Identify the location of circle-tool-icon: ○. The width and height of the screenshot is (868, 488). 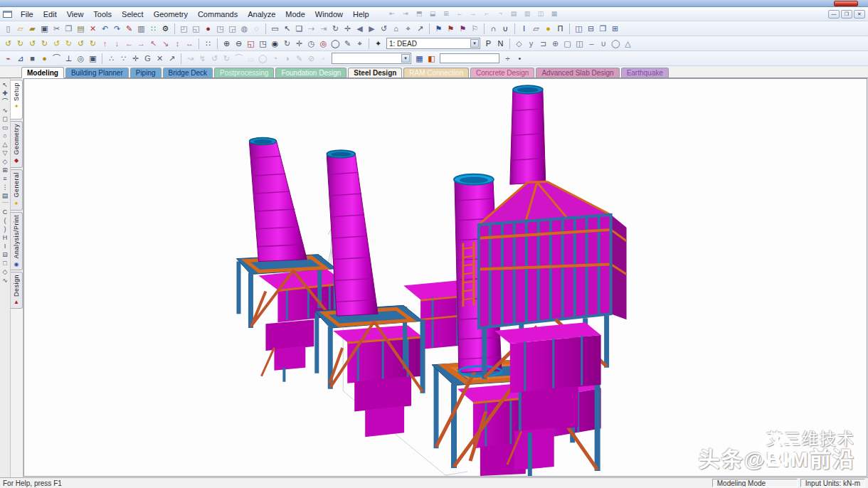
(4, 136).